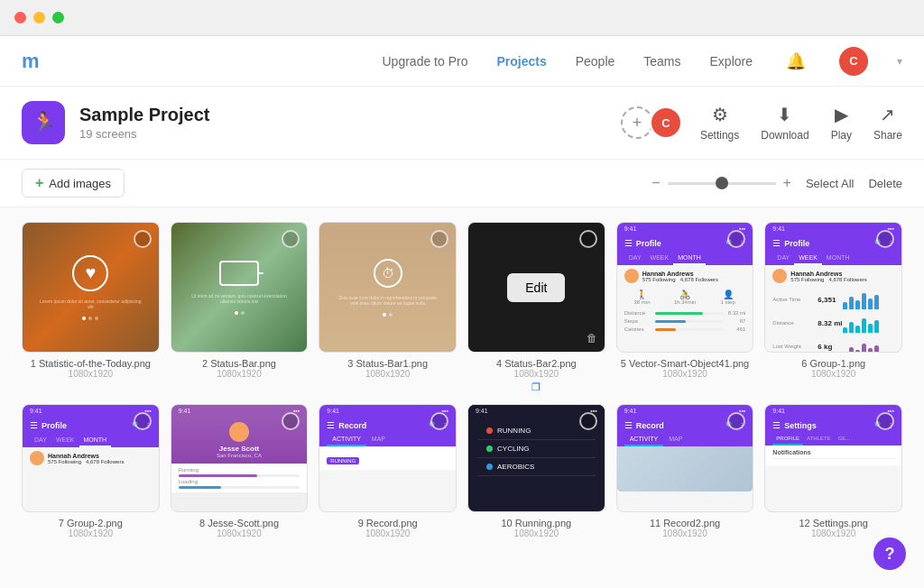  I want to click on screen-preview-5: 9:41 ▪▪▪ ☰ Profile 🔍 ⋮ DAY, so click(686, 287).